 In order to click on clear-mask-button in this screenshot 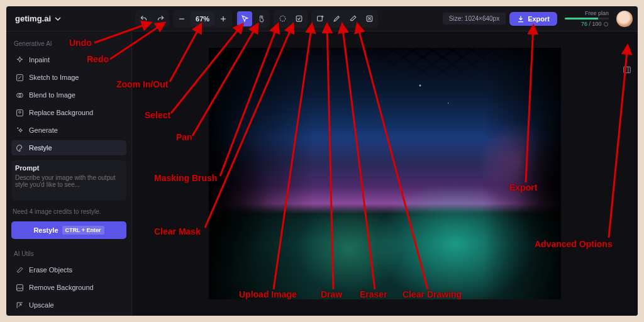, I will do `click(299, 19)`.